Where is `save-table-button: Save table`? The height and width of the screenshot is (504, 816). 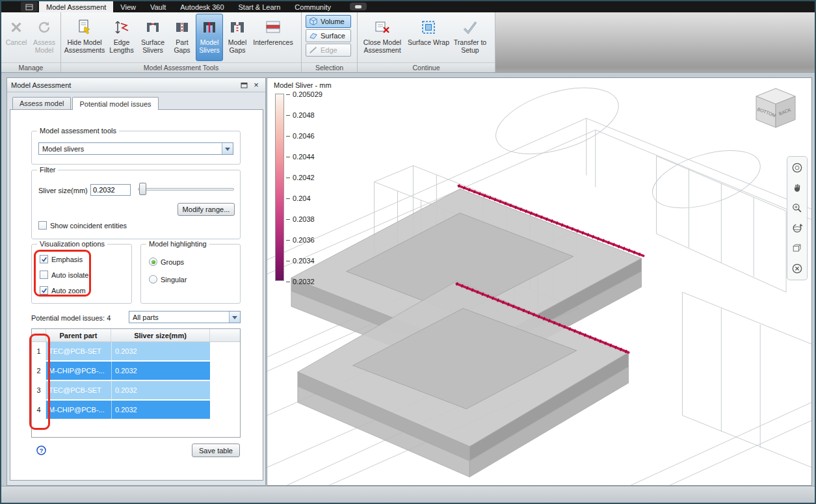 save-table-button: Save table is located at coordinates (216, 450).